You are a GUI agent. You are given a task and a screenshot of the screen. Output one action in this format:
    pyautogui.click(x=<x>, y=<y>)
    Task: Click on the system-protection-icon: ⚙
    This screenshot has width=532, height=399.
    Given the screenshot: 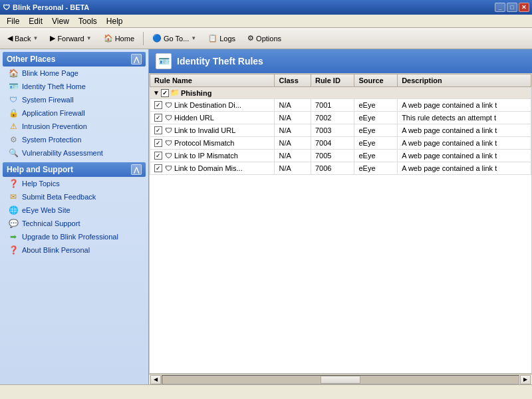 What is the action you would take?
    pyautogui.click(x=13, y=140)
    